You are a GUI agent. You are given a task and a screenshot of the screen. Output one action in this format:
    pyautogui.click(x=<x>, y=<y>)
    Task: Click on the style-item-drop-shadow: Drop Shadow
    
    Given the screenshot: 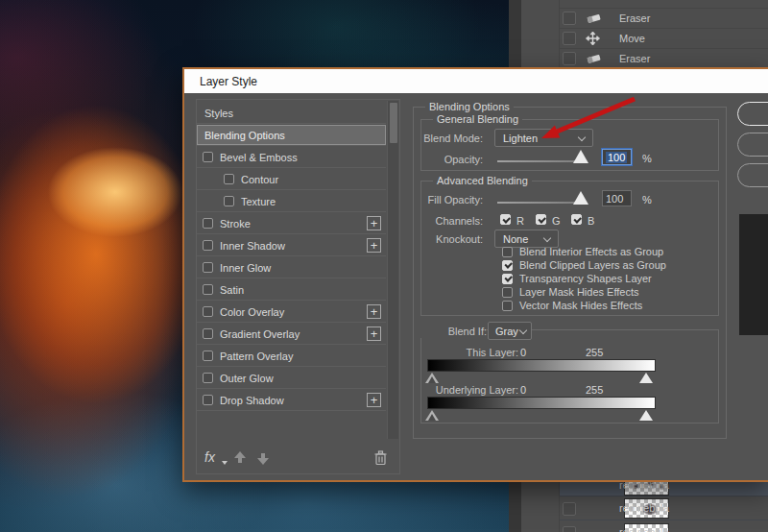 What is the action you would take?
    pyautogui.click(x=292, y=400)
    